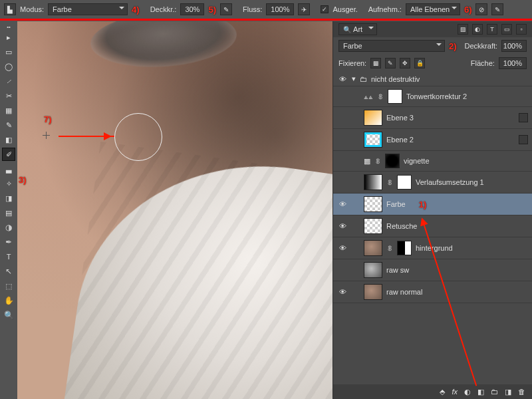 The image size is (532, 399). I want to click on wand-tool: ⟋, so click(9, 81).